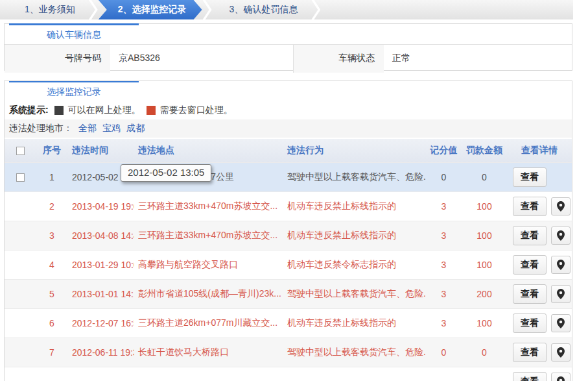 The image size is (588, 381). I want to click on window-legend-square-icon, so click(151, 110).